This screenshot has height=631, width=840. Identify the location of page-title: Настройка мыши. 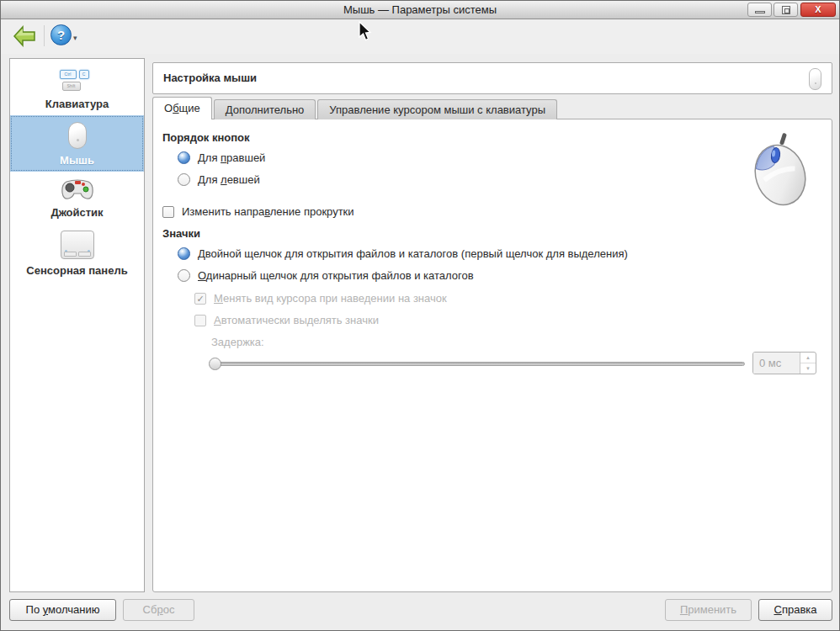
(210, 77).